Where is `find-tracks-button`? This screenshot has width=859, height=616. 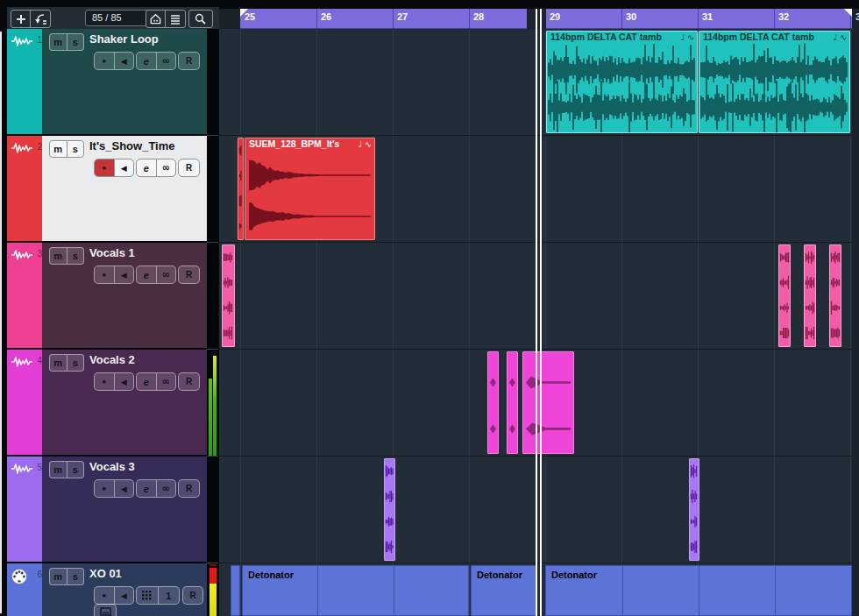
find-tracks-button is located at coordinates (200, 19).